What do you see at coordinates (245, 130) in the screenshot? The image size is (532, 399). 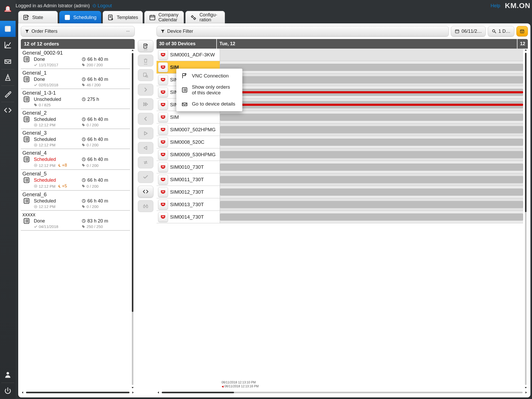 I see `device-row: SIM0007_502HPMG` at bounding box center [245, 130].